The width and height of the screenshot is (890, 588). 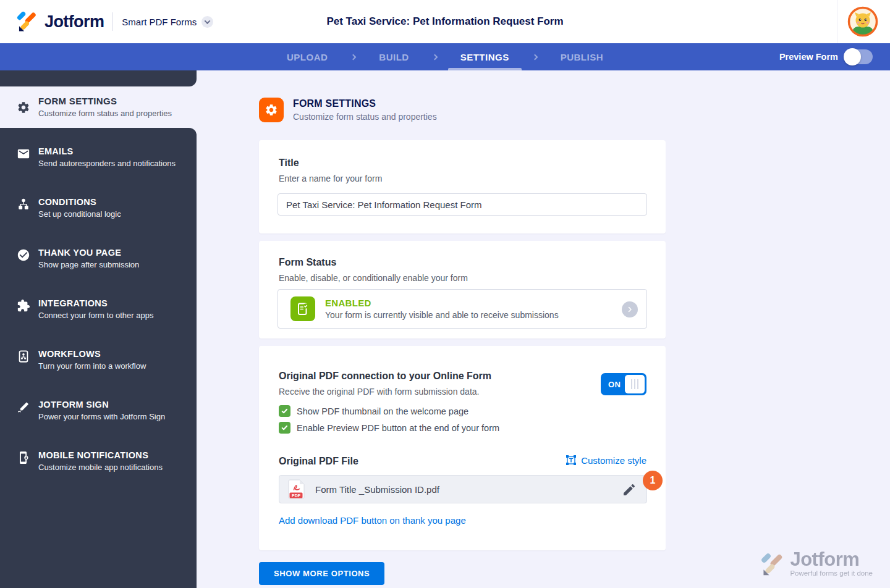 I want to click on customize-style-link: Customize style, so click(x=606, y=460).